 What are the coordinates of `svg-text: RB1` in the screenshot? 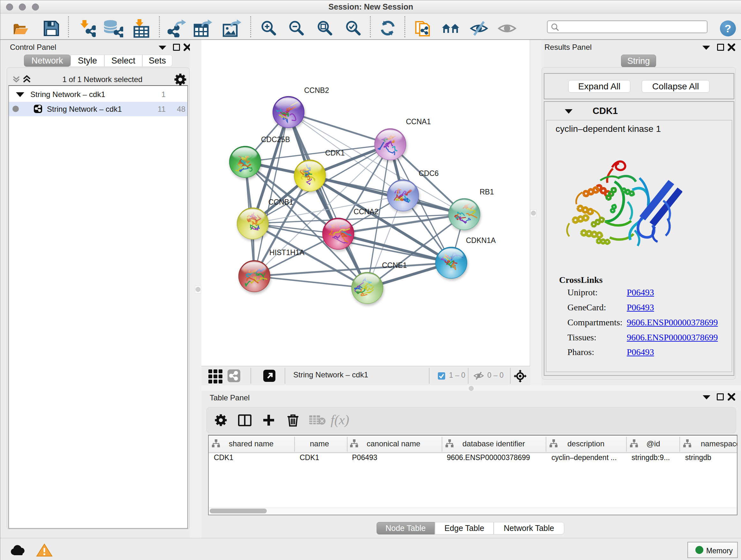 It's located at (487, 192).